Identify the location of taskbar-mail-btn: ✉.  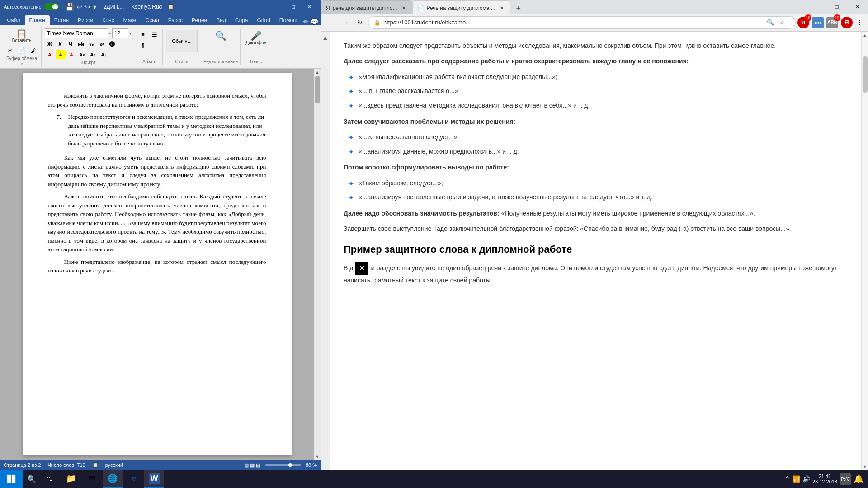
(92, 479).